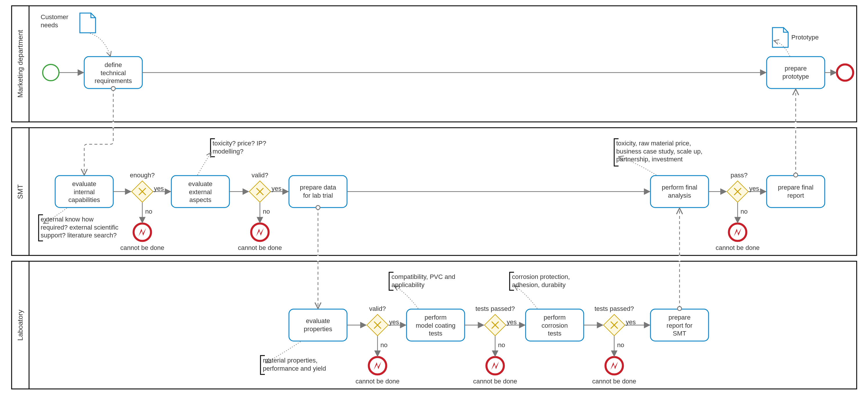 This screenshot has height=393, width=868. I want to click on task-final, so click(679, 191).